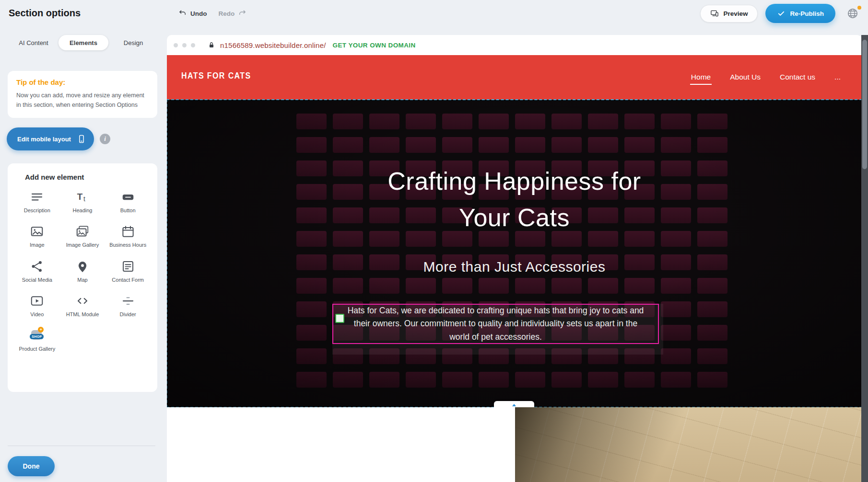 The image size is (868, 482). Describe the element at coordinates (434, 13) in the screenshot. I see `topbar: Section options Undo Redo Preview Re-P` at that location.